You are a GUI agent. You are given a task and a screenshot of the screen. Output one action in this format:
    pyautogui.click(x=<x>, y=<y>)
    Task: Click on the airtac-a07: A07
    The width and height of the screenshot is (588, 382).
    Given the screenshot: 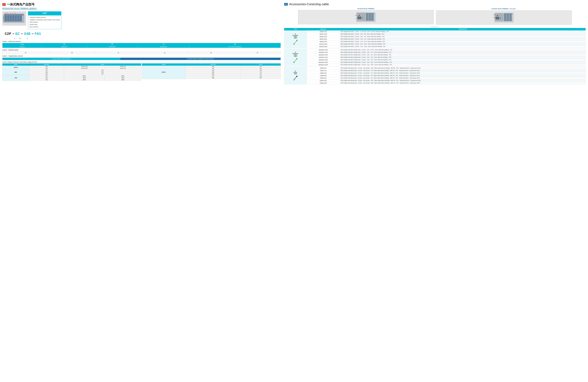 What is the action you would take?
    pyautogui.click(x=213, y=76)
    